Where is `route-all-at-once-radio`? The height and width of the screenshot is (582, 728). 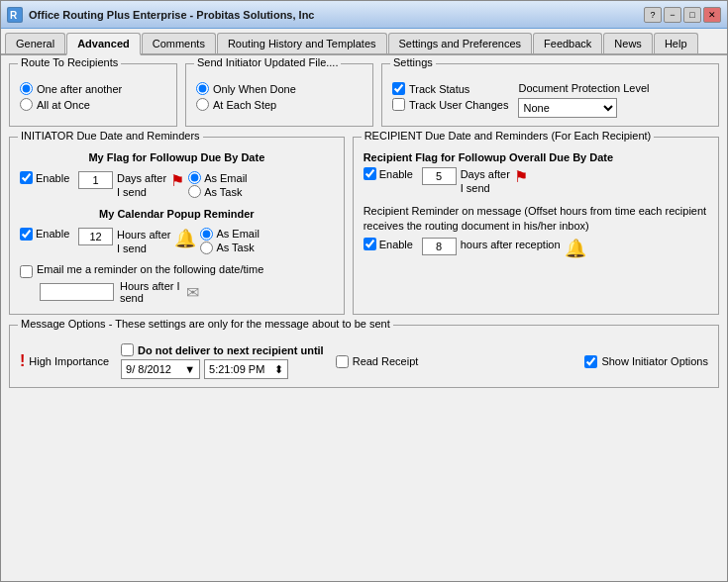 route-all-at-once-radio is located at coordinates (26, 105).